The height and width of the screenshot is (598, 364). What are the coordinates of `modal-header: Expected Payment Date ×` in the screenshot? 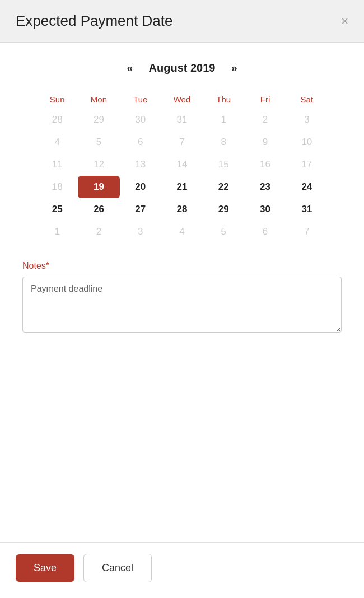 It's located at (182, 21).